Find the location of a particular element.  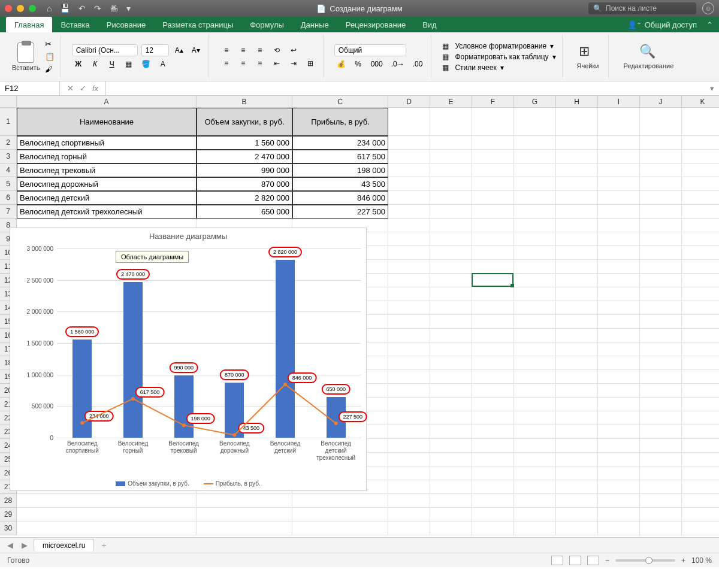

expand-formula-bar-icon: ▾ is located at coordinates (712, 89).